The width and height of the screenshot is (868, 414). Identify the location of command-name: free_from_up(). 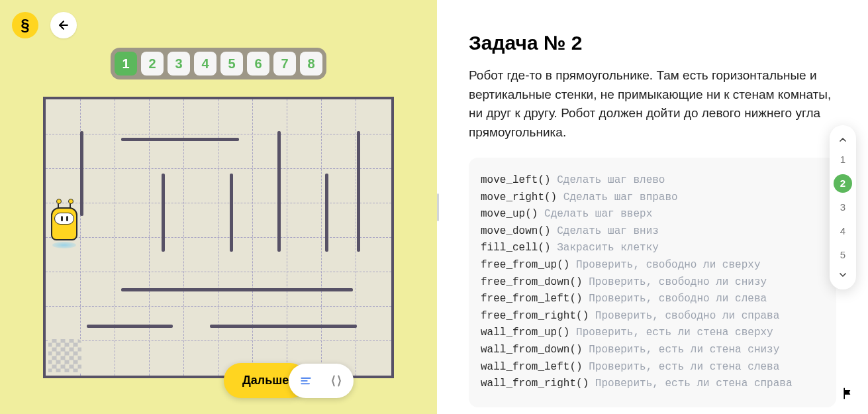
(525, 265).